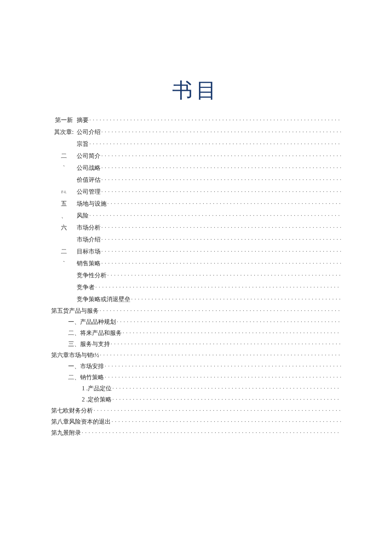  I want to click on toc-entry: 场地与设施, so click(209, 204).